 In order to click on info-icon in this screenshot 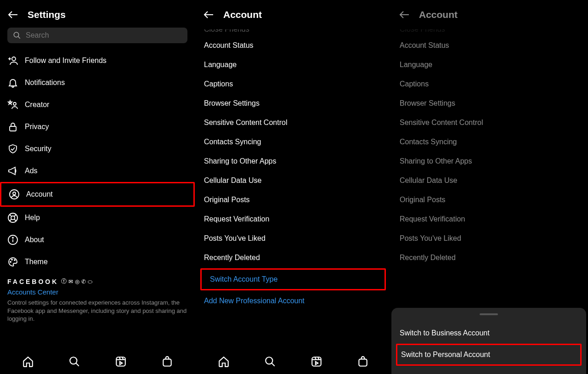, I will do `click(13, 240)`.